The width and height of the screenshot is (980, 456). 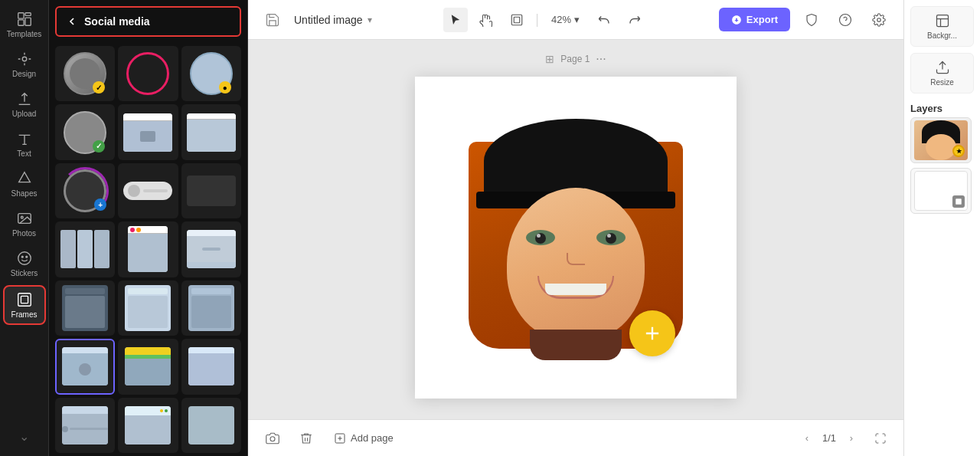 I want to click on sidebar-item-frames: Frames, so click(x=24, y=305).